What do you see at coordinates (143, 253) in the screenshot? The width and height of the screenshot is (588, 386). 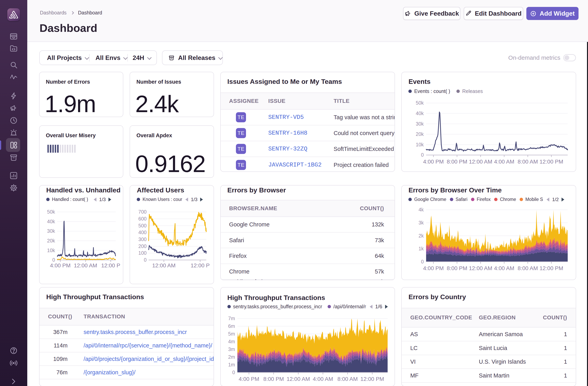 I see `svg-text: 100` at bounding box center [143, 253].